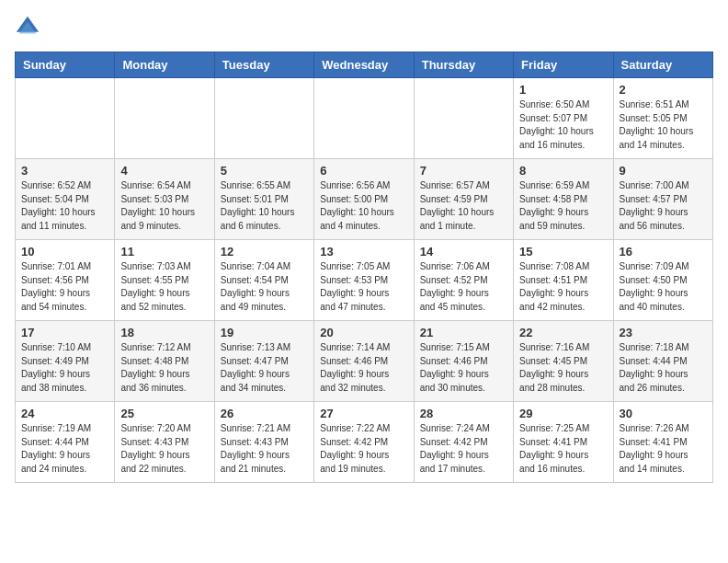  I want to click on day-info: Sunrise: 7:18 AM Sunset: 4:44 PM Dayligh…, so click(664, 368).